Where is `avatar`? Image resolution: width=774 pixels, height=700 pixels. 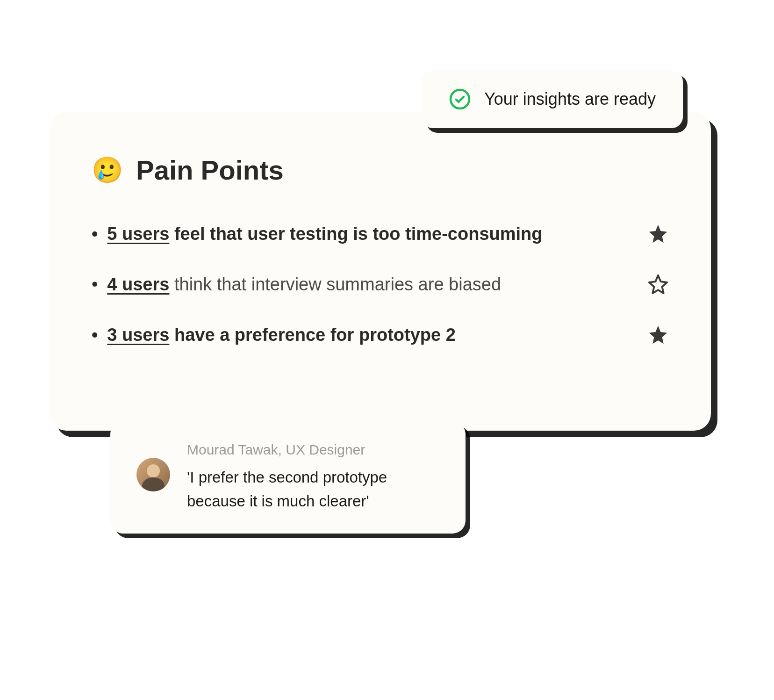 avatar is located at coordinates (153, 475).